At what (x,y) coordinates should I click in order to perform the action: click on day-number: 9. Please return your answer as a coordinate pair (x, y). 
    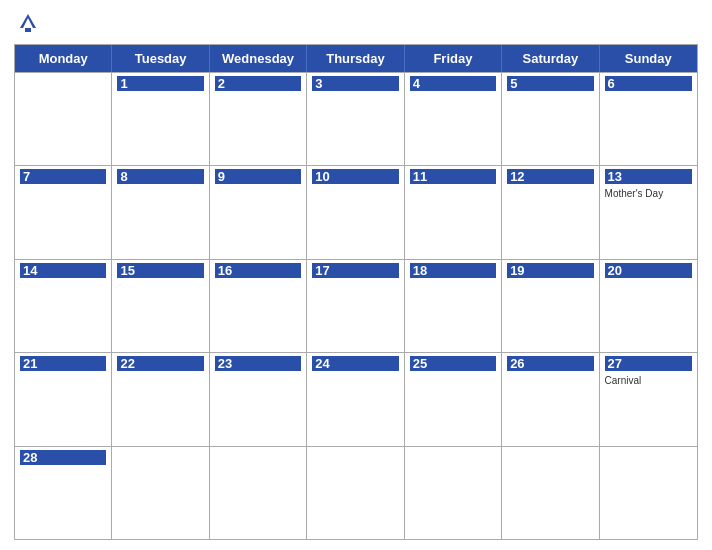
    Looking at the image, I should click on (258, 176).